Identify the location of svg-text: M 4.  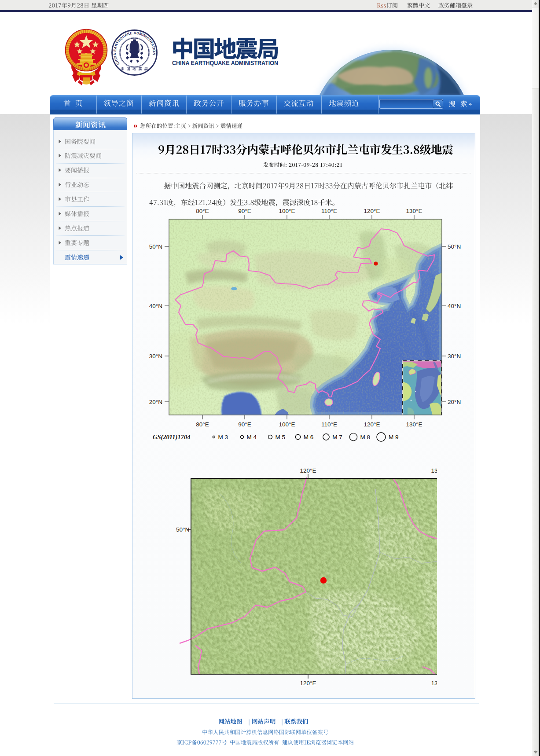
(252, 437).